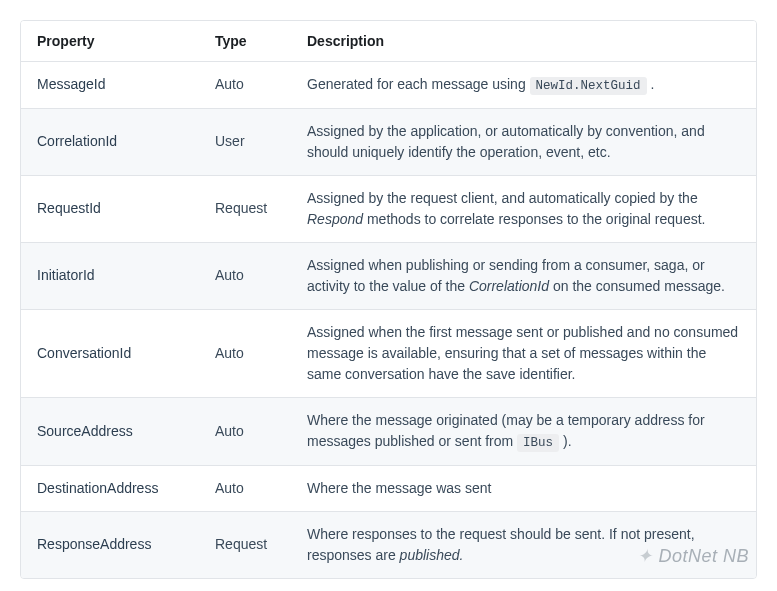 This screenshot has width=777, height=591. I want to click on table-row: InitiatorIdAutoAssigned when publishing …, so click(388, 276).